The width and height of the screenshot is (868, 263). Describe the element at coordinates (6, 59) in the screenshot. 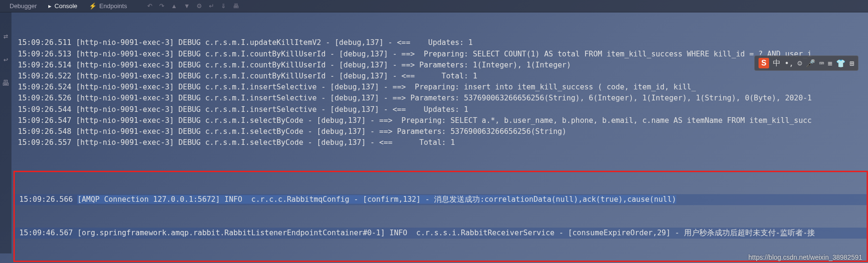

I see `wrap-icon: ↩` at that location.